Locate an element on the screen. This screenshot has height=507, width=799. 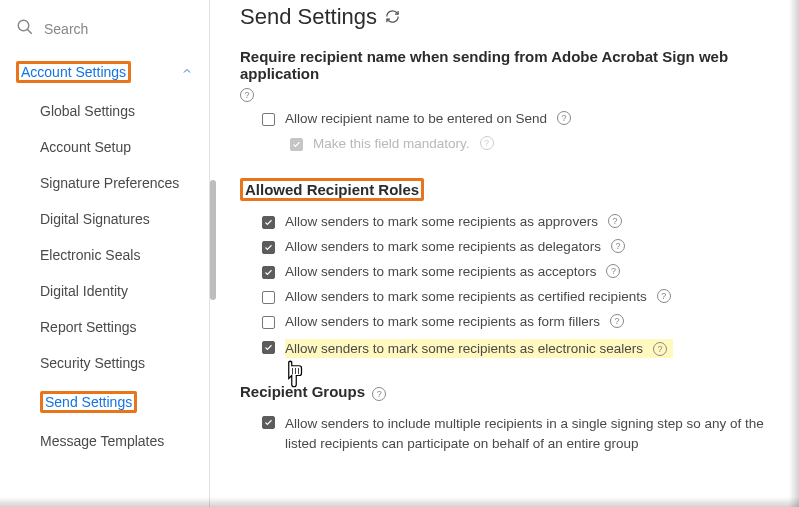
nav-message-templates: Message Templates is located at coordinates (104, 441).